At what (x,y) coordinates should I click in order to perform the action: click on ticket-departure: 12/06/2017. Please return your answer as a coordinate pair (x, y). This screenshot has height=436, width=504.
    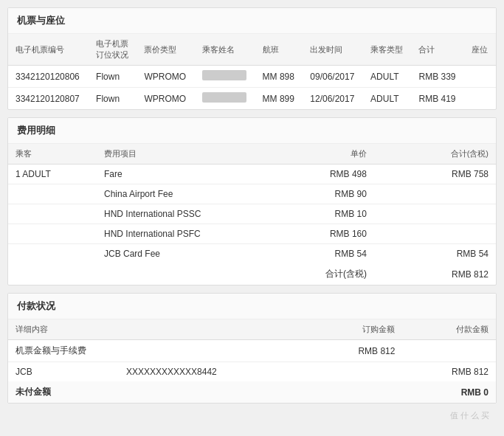
    Looking at the image, I should click on (333, 99).